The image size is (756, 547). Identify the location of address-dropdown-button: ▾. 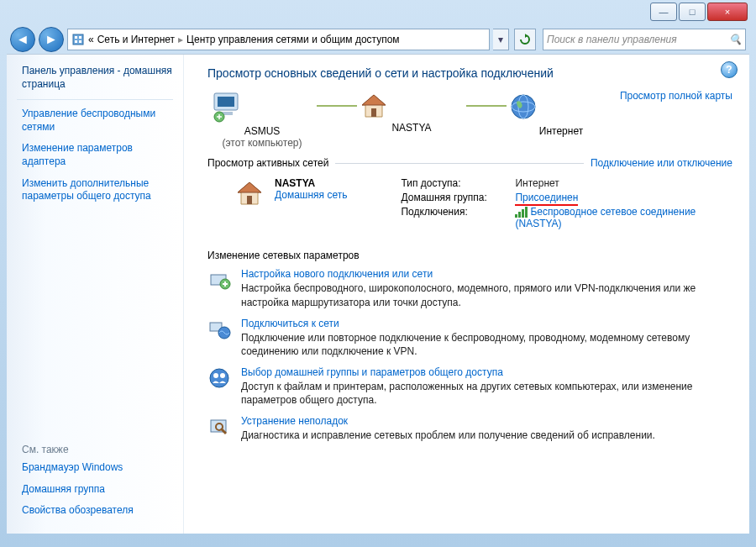
(501, 39).